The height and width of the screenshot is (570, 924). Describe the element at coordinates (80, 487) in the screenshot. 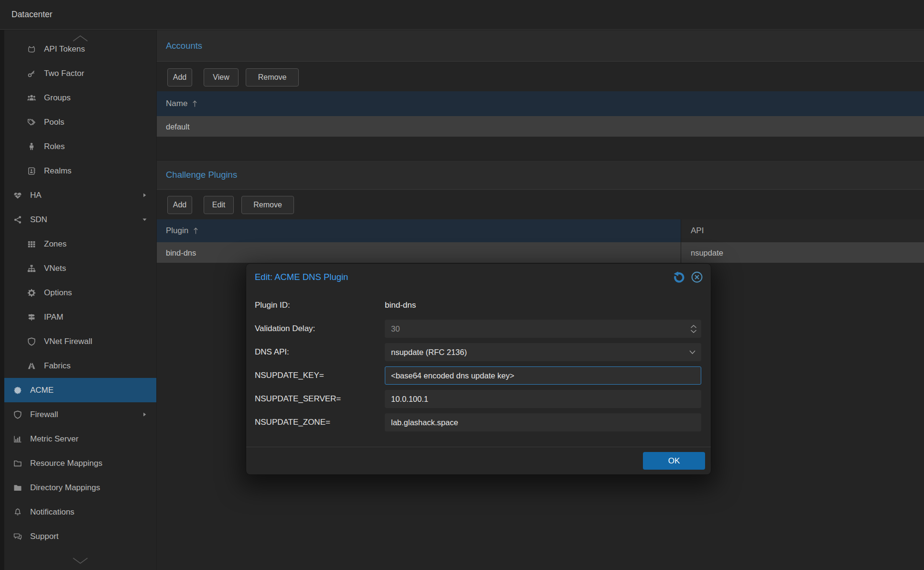

I see `sidebar-item-directory-mappings: Directory Mappings` at that location.